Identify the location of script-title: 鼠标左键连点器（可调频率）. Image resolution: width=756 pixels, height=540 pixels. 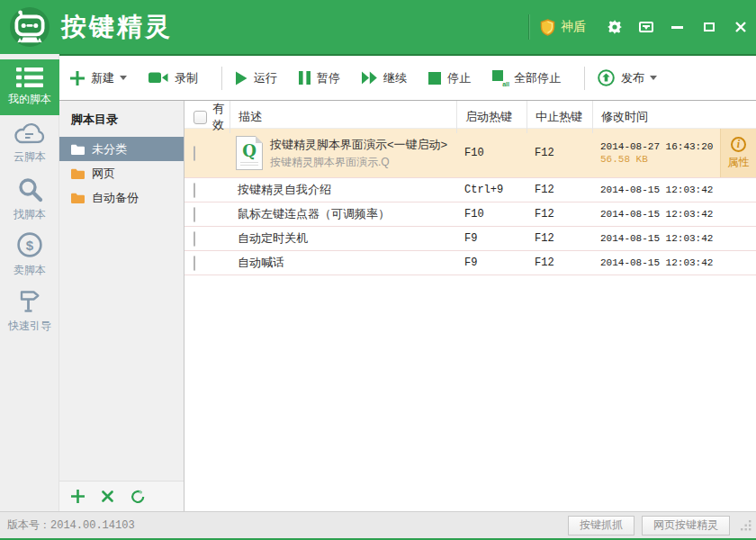
(343, 214).